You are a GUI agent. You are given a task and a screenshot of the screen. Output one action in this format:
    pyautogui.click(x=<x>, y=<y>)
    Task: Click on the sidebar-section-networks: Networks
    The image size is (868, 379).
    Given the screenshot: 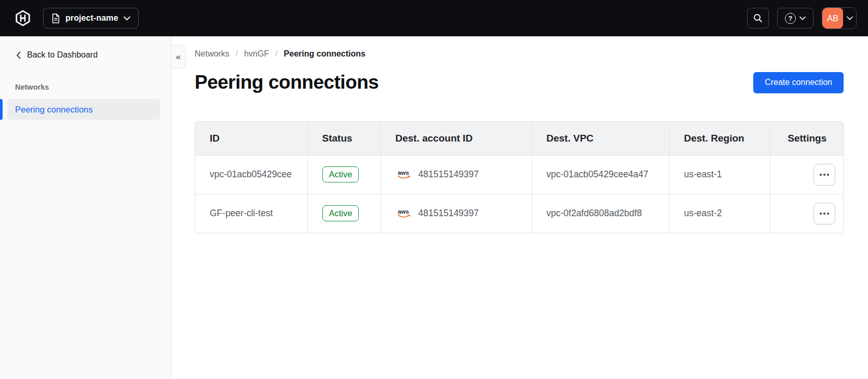 What is the action you would take?
    pyautogui.click(x=93, y=87)
    